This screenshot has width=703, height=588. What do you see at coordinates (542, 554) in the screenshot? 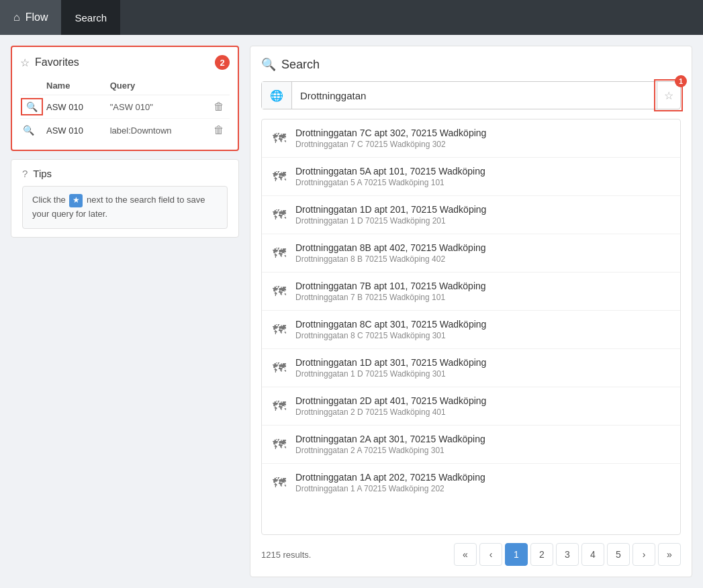
I see `page-2-button: 2` at bounding box center [542, 554].